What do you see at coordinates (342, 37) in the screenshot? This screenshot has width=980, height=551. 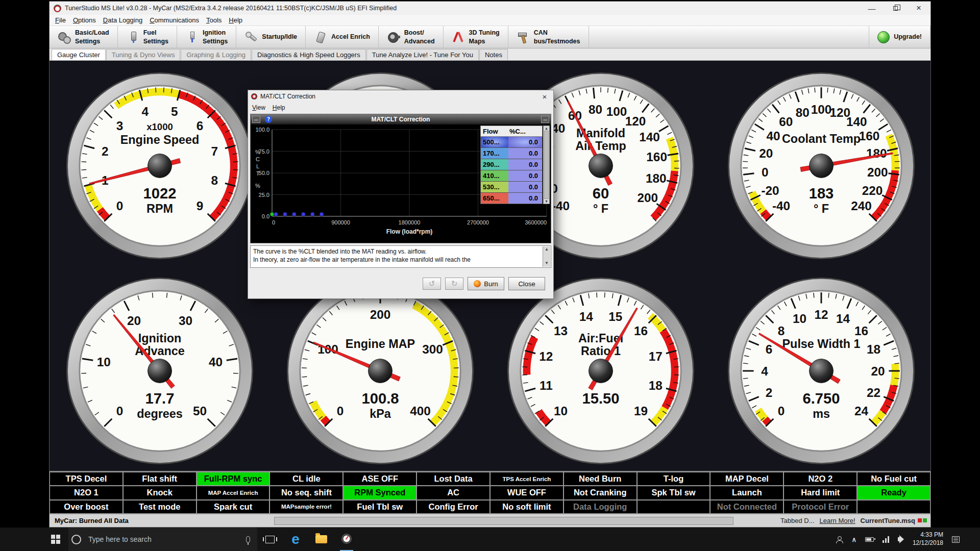 I see `toolbar-accel-enrich: Accel Enrich` at bounding box center [342, 37].